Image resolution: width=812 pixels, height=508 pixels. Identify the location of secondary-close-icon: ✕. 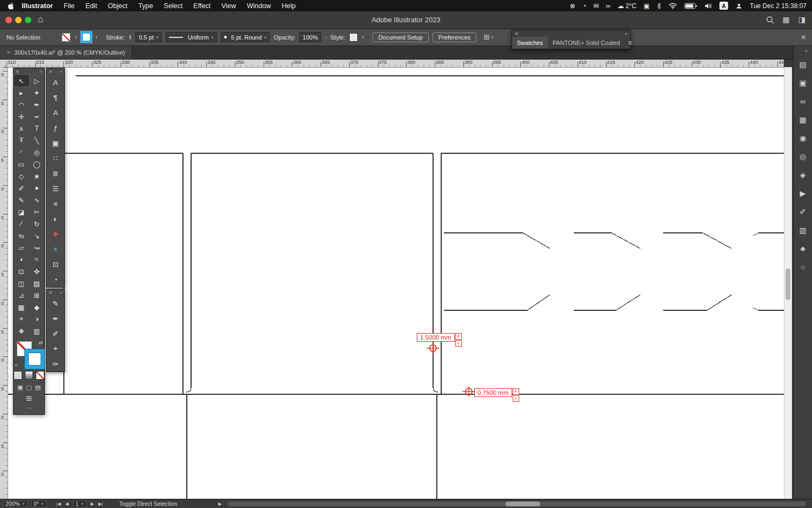
(51, 71).